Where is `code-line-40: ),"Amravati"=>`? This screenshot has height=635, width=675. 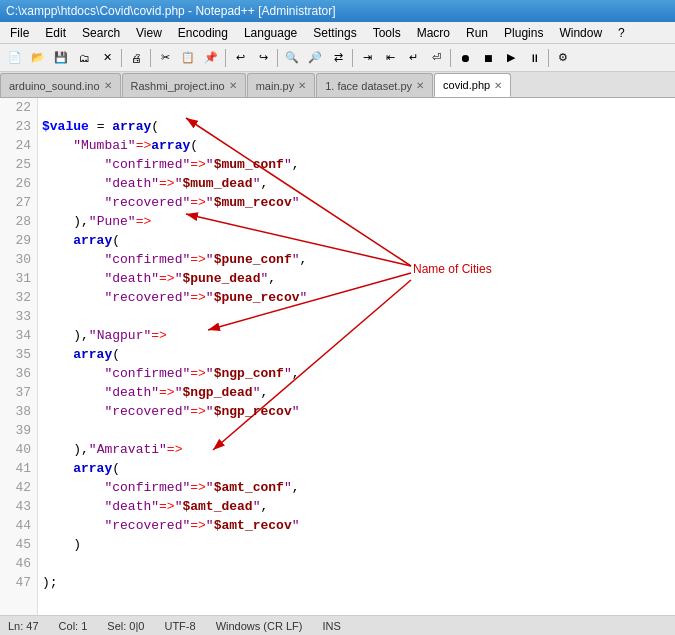 code-line-40: ),"Amravati"=> is located at coordinates (356, 450).